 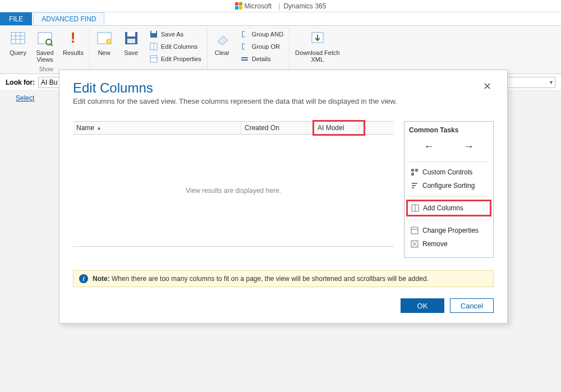 I want to click on add-columns-icon, so click(x=415, y=208).